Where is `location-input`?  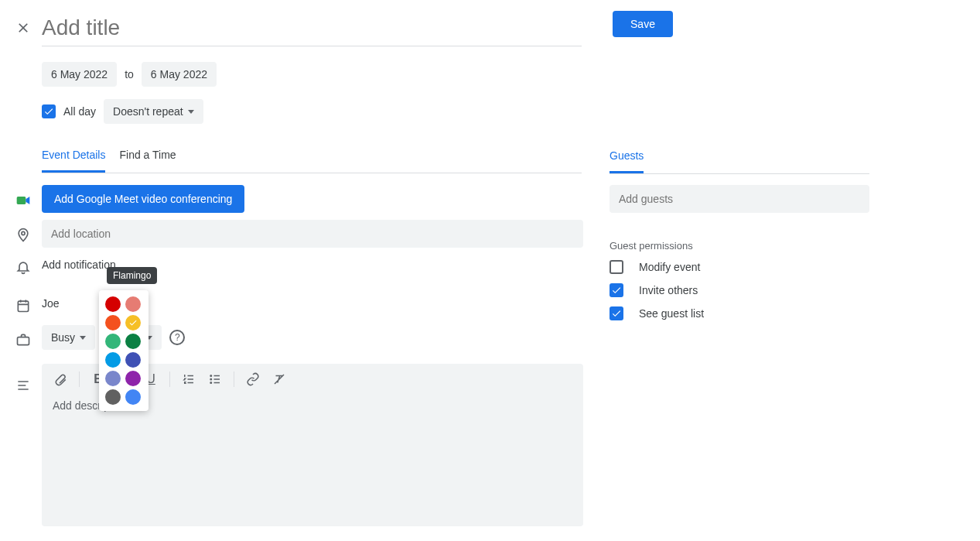 location-input is located at coordinates (312, 234).